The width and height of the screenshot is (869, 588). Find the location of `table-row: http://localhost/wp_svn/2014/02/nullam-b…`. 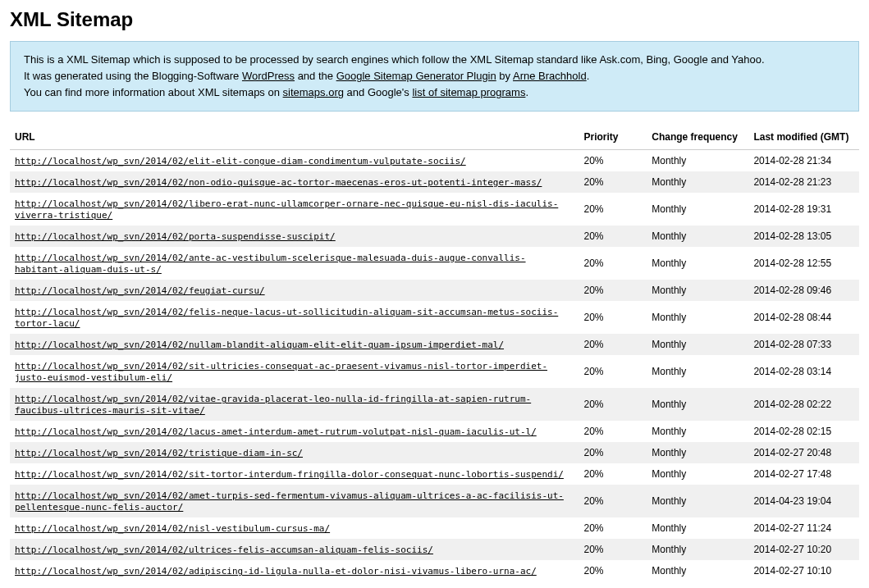

table-row: http://localhost/wp_svn/2014/02/nullam-b… is located at coordinates (435, 344).